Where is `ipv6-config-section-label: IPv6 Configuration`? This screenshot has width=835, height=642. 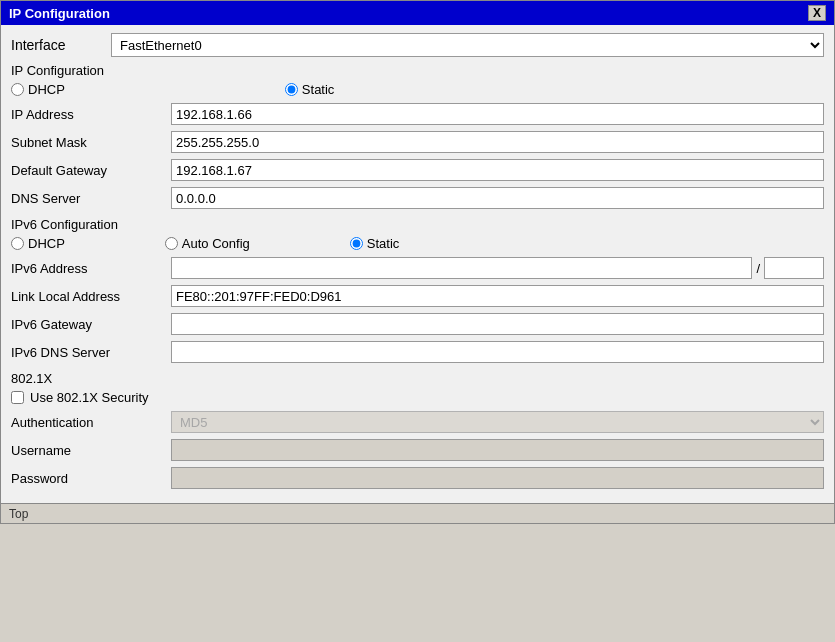
ipv6-config-section-label: IPv6 Configuration is located at coordinates (418, 224).